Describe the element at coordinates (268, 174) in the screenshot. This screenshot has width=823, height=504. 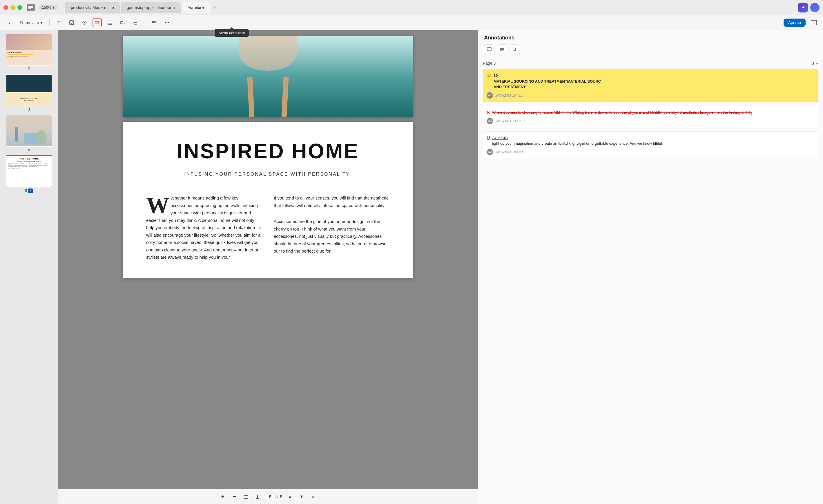
I see `page-subtitle: INFUSING YOUR PERSONAL SPACE WITH PERSON…` at that location.